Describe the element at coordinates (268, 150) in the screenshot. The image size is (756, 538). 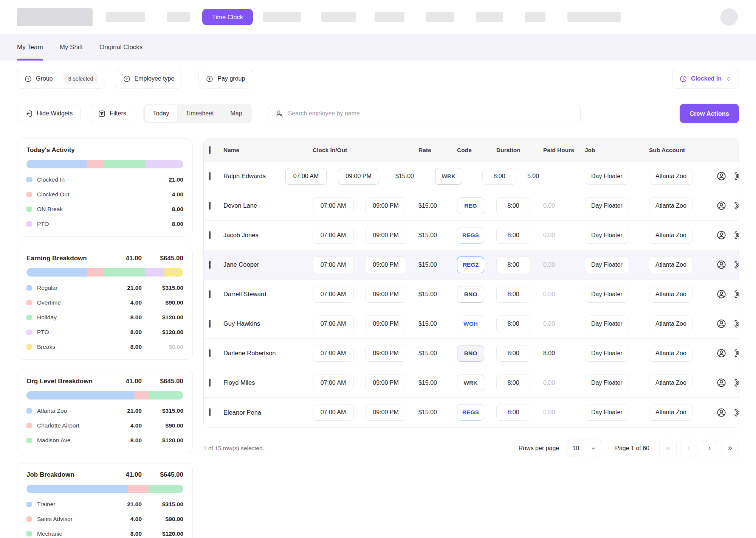
I see `column-header-name: Name` at that location.